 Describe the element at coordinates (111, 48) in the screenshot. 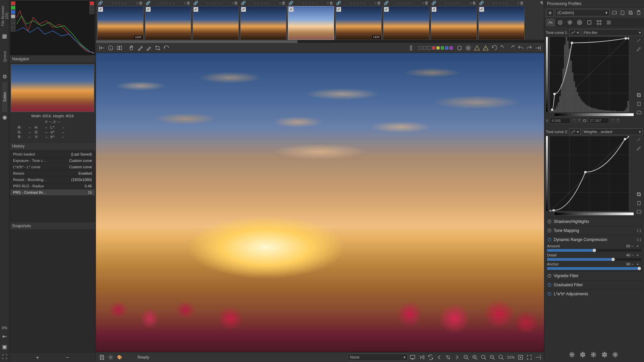

I see `info-button` at that location.